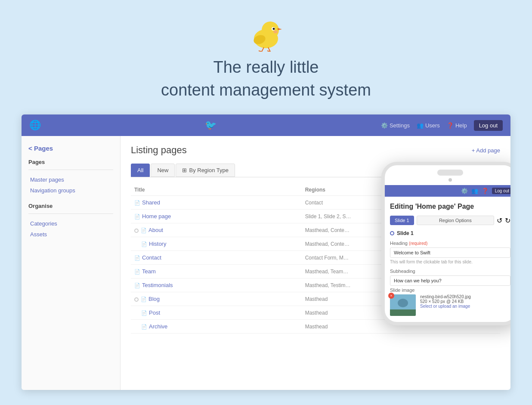 The width and height of the screenshot is (532, 405). I want to click on phone-topnav: ⚙️ 👥 ❓ Log out, so click(448, 191).